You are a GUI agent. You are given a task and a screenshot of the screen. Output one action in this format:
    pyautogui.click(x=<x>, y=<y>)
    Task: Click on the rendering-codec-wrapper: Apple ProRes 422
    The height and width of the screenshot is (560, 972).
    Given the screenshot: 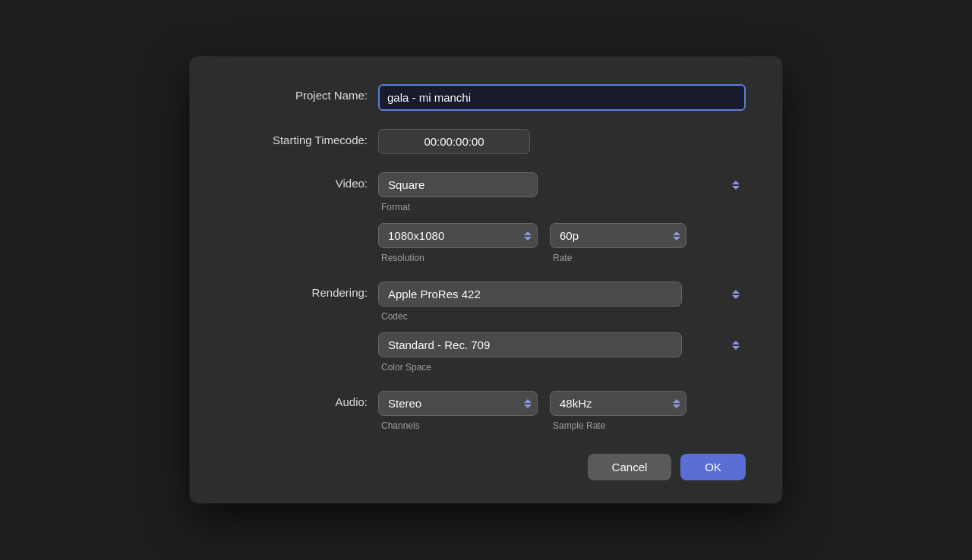 What is the action you would take?
    pyautogui.click(x=562, y=294)
    